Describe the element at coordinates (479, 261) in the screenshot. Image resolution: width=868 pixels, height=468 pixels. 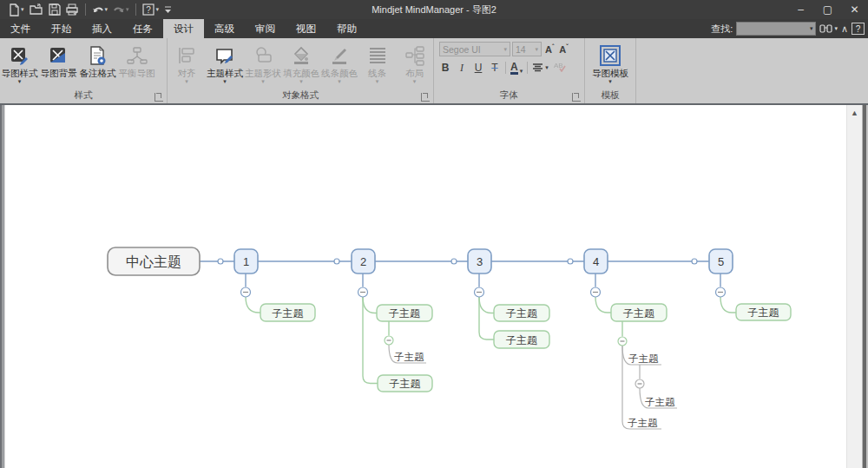
I see `topic-node: 3` at that location.